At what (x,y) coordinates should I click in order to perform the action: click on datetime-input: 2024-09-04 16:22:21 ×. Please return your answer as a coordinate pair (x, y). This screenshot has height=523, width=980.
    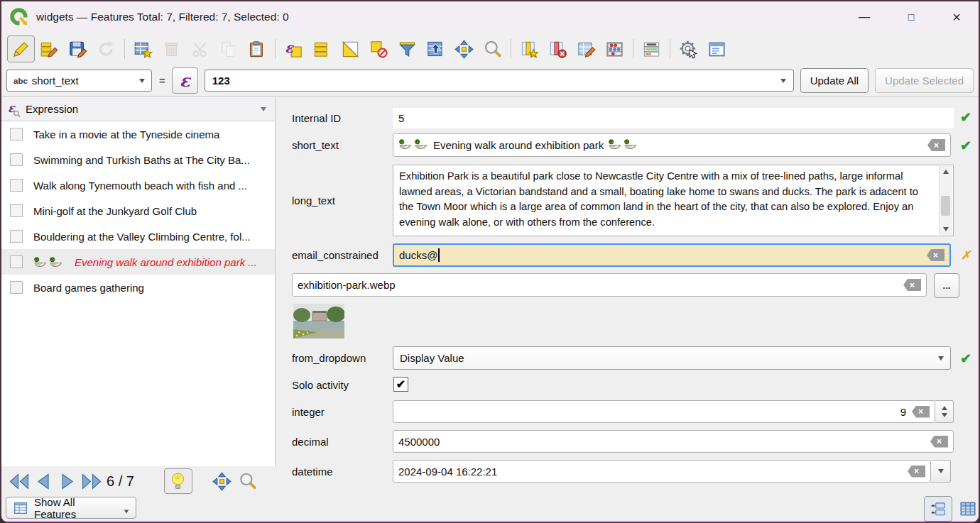
    Looking at the image, I should click on (662, 471).